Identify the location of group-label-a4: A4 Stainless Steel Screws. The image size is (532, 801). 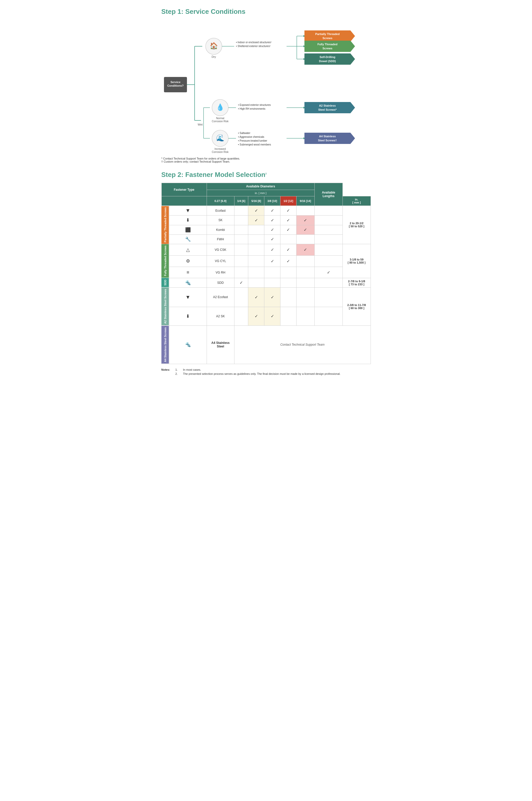
(165, 345).